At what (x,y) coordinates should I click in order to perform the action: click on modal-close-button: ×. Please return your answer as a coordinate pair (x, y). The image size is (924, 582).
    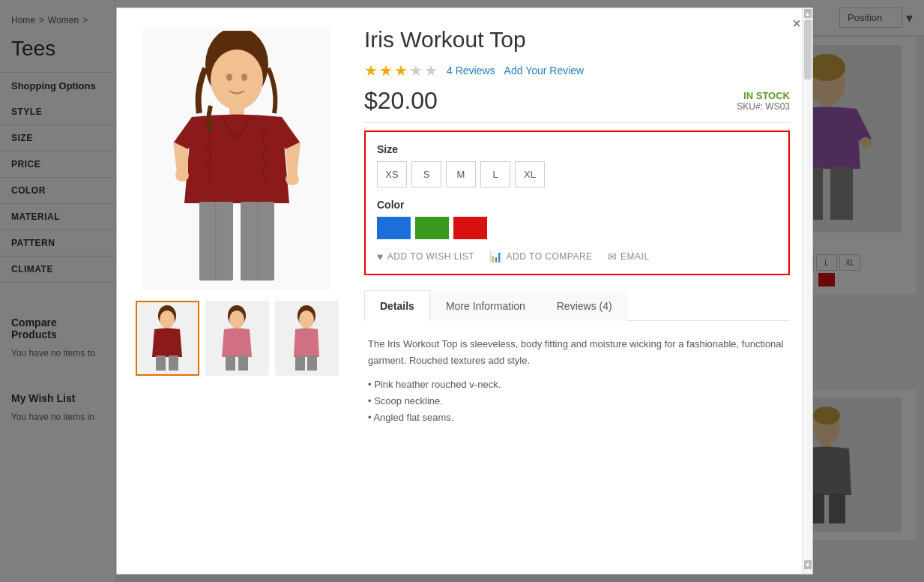
    Looking at the image, I should click on (797, 23).